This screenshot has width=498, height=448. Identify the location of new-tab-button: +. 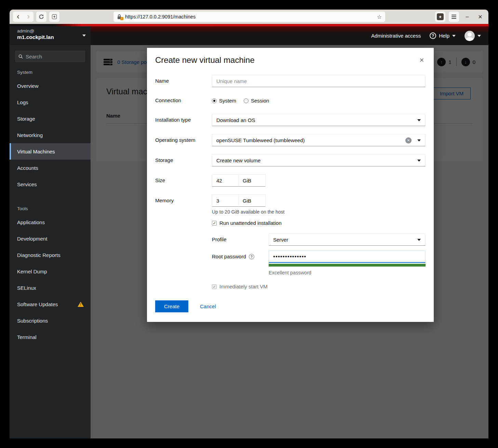
(54, 17).